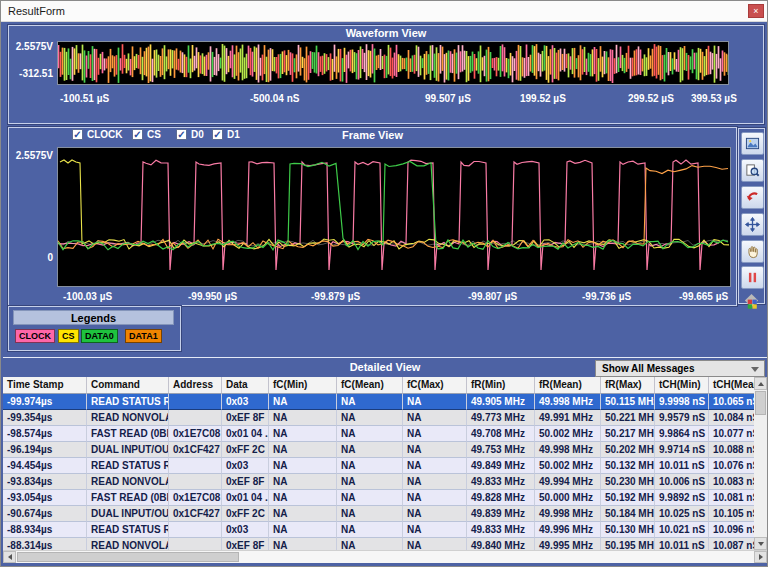 Image resolution: width=768 pixels, height=567 pixels. What do you see at coordinates (378, 450) in the screenshot?
I see `table-row: -96.194µsDUAL INPUT/OU...0x1CF4270xFF 2C…` at bounding box center [378, 450].